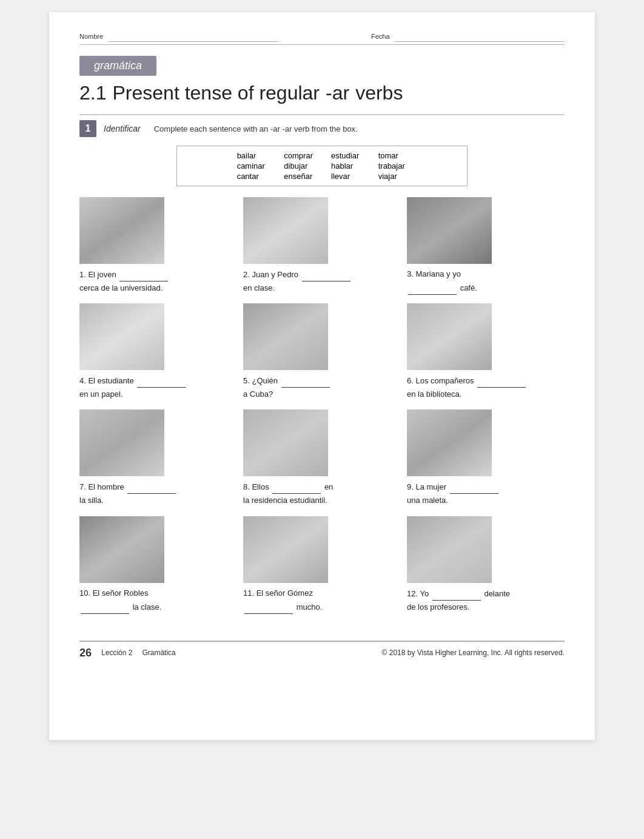 The image size is (644, 839). I want to click on exercise-6-sentence: 6. Los compañeros en la biblioteca., so click(467, 387).